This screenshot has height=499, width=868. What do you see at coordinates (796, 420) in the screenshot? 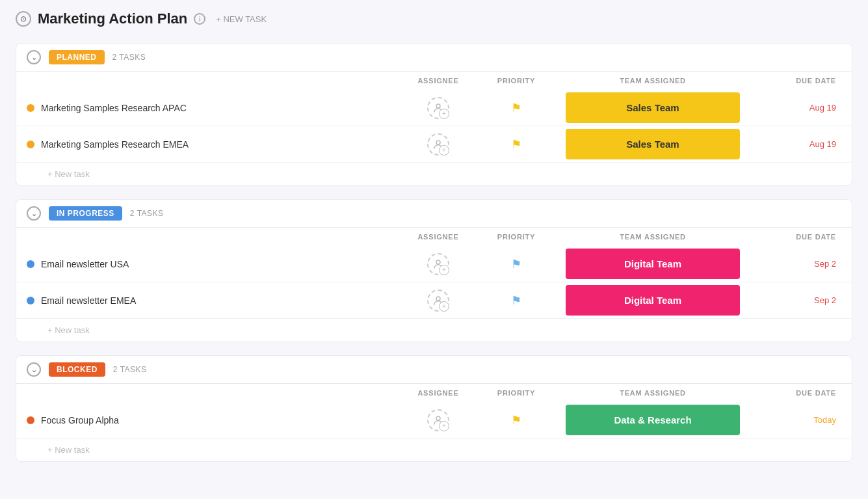
I see `due-date-cell: Today` at bounding box center [796, 420].